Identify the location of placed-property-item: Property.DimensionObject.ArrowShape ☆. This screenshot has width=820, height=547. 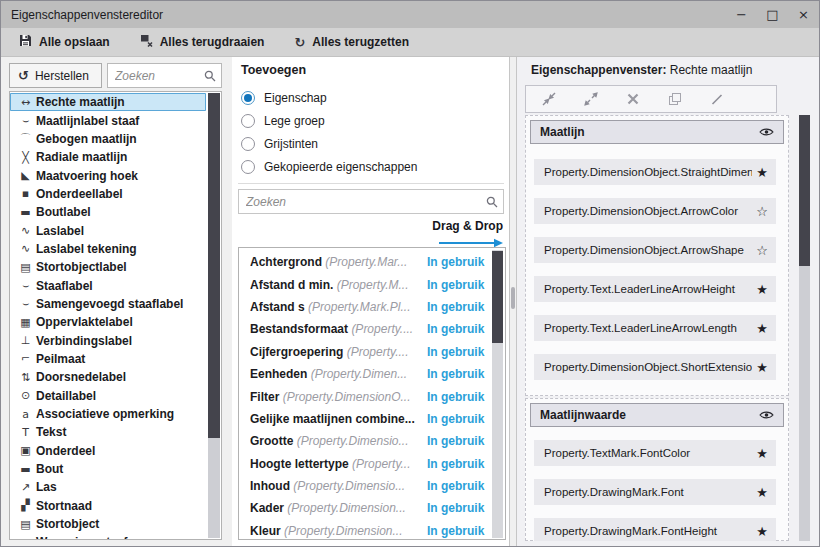
(655, 250).